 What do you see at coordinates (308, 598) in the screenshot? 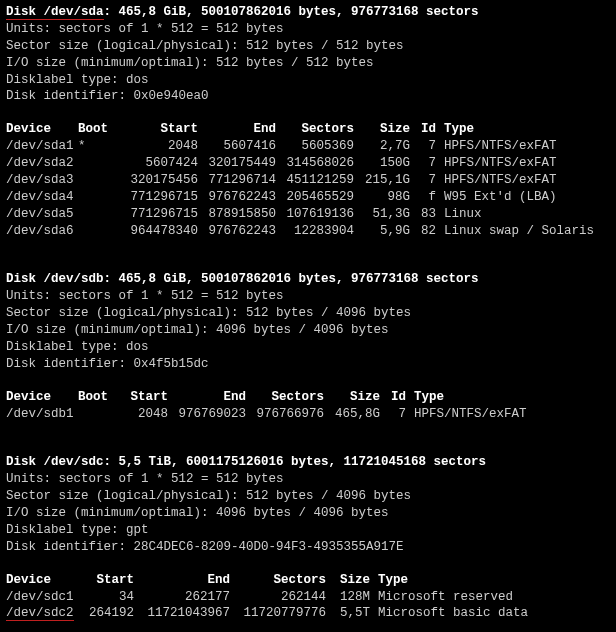
I see `table-row: /dev/sdc134262177262144128MMicrosoft res…` at bounding box center [308, 598].